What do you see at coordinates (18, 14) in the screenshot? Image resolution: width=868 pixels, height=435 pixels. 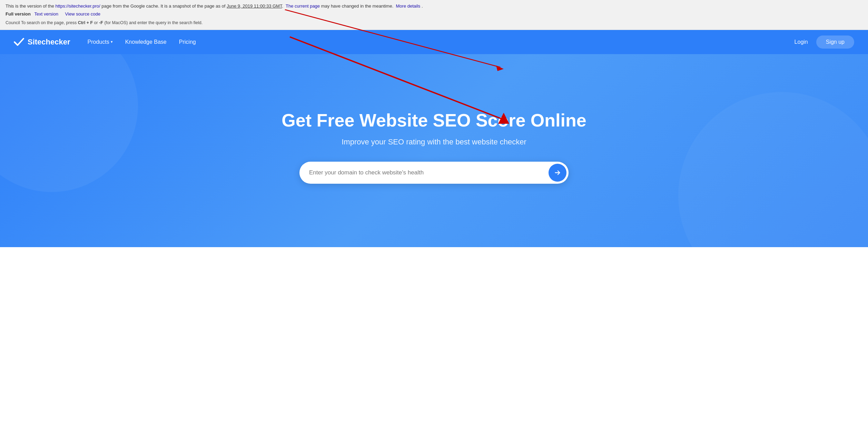 I see `full-version-label: Full version` at bounding box center [18, 14].